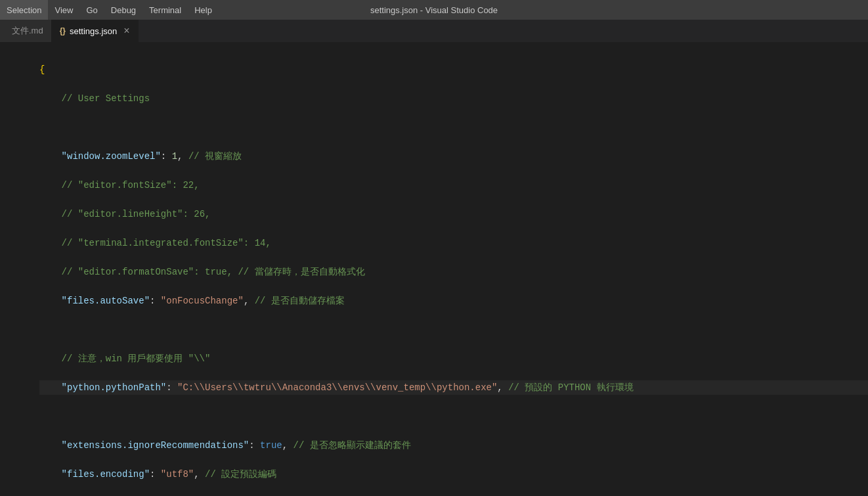  I want to click on menu-selection: Selection, so click(24, 10).